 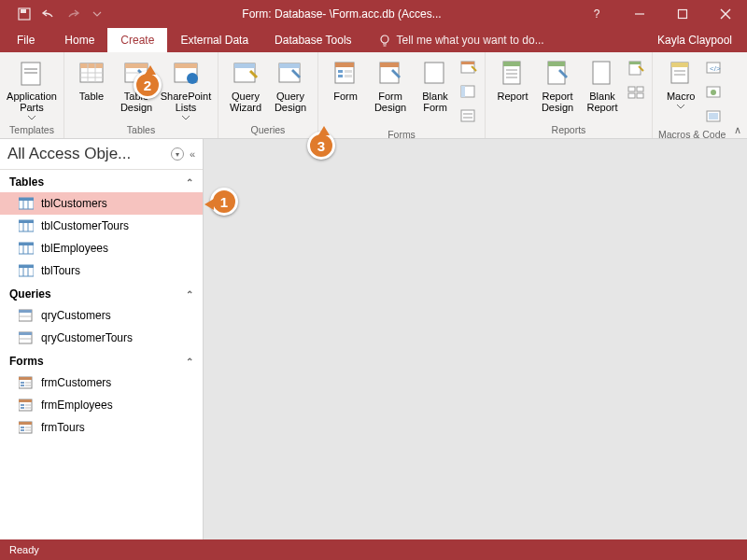 I want to click on macro-button: Macro, so click(x=681, y=82).